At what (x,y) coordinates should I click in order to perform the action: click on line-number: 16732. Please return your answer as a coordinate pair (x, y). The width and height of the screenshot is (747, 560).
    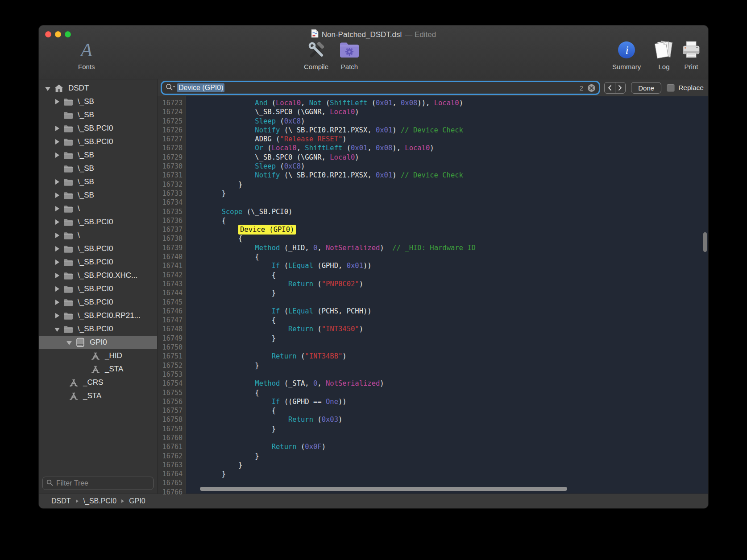
    Looking at the image, I should click on (170, 185).